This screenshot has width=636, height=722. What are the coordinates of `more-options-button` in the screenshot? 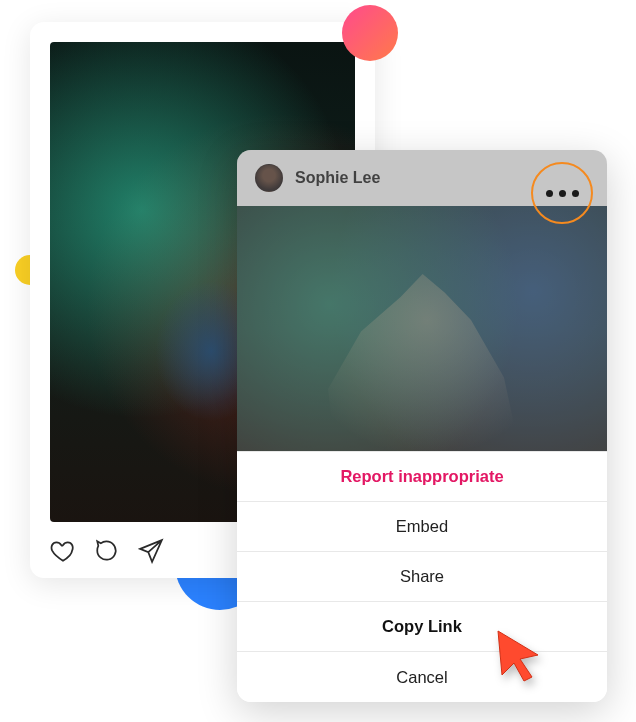 It's located at (562, 193).